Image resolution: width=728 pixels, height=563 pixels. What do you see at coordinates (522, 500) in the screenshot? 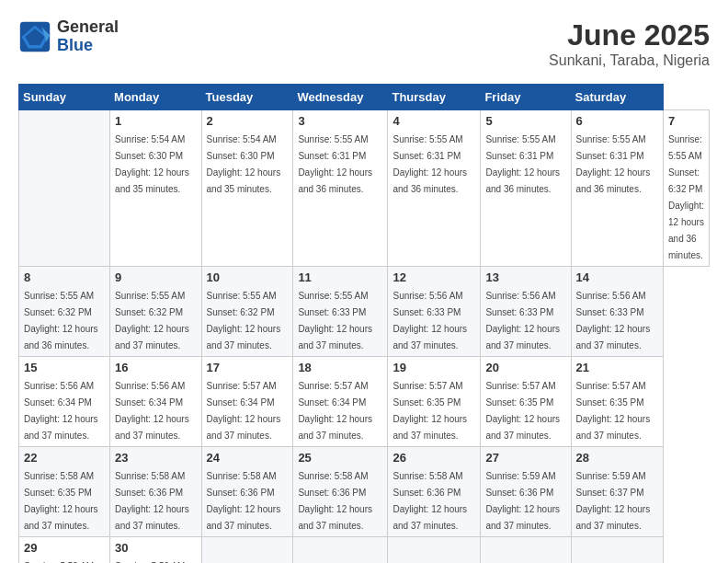
I see `day-info: Sunrise: 5:59 AMSunset: 6:36 PMDaylight:…` at bounding box center [522, 500].